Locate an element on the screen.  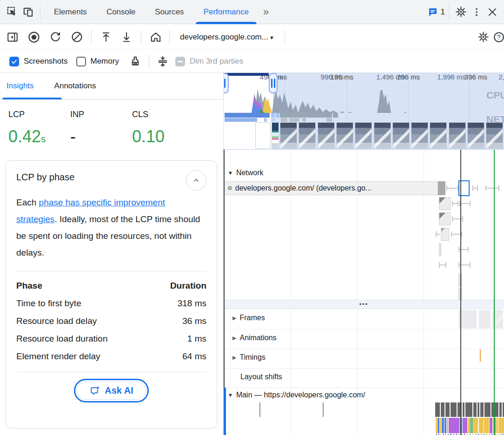
tab-elements: Elements is located at coordinates (71, 12).